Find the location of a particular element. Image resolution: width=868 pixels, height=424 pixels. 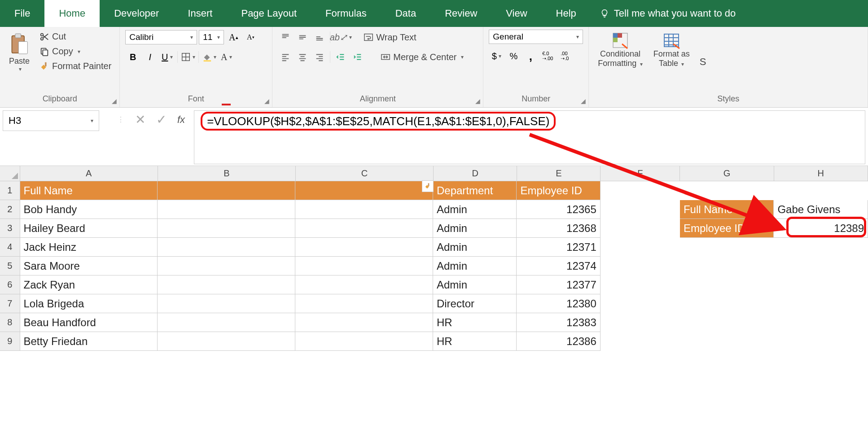

tab-view: View is located at coordinates (516, 13).